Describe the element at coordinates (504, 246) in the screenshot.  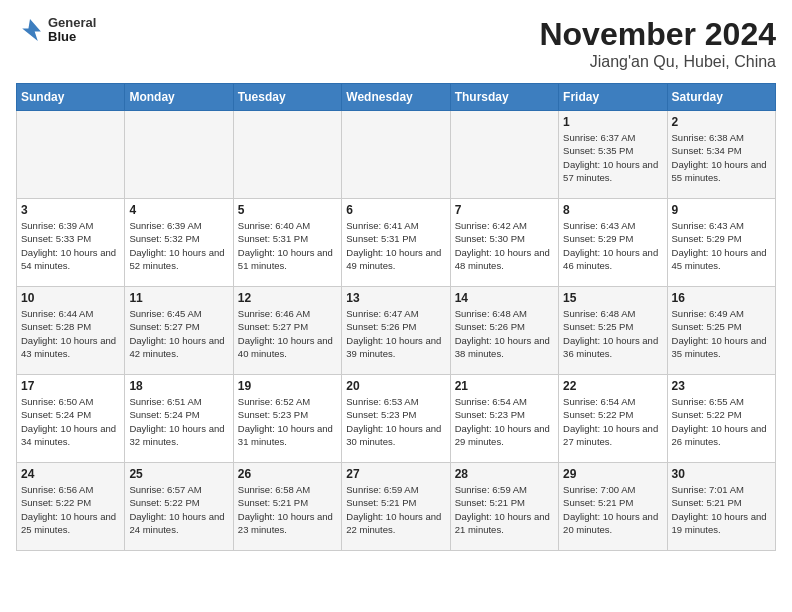
I see `day-info: Sunrise: 6:42 AM Sunset: 5:30 PM Dayligh…` at that location.